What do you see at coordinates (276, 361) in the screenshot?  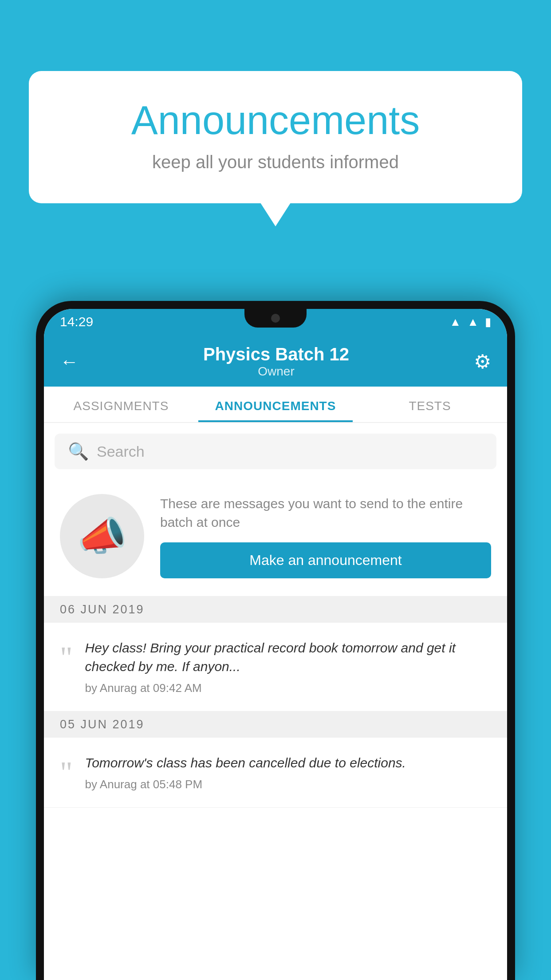 I see `header-title-group: Physics Batch 12 Owner` at bounding box center [276, 361].